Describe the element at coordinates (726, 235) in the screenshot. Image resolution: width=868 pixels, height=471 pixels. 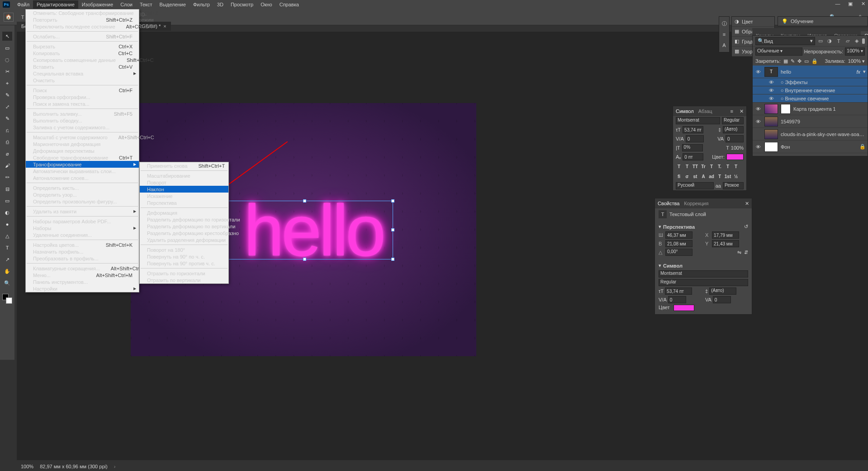
I see `x-input` at that location.